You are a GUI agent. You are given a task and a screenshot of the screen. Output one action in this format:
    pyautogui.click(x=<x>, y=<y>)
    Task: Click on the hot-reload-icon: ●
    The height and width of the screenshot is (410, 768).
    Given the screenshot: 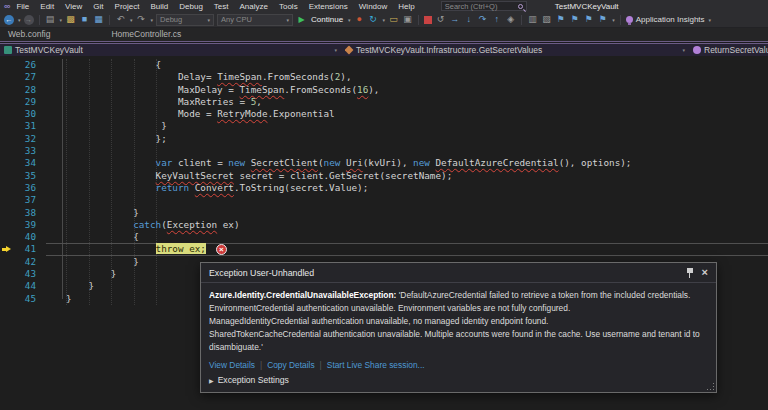 What is the action you would take?
    pyautogui.click(x=360, y=20)
    